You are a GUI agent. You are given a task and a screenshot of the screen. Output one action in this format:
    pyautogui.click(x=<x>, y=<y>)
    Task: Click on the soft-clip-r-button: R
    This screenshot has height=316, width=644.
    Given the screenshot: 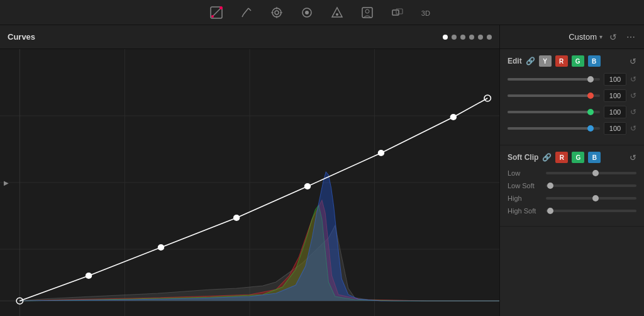 What is the action you would take?
    pyautogui.click(x=562, y=157)
    